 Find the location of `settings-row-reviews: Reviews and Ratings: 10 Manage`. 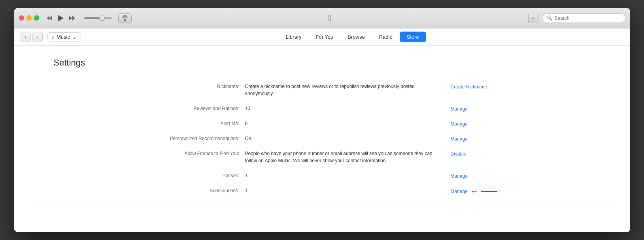

settings-row-reviews: Reviews and Ratings: 10 Manage is located at coordinates (322, 109).